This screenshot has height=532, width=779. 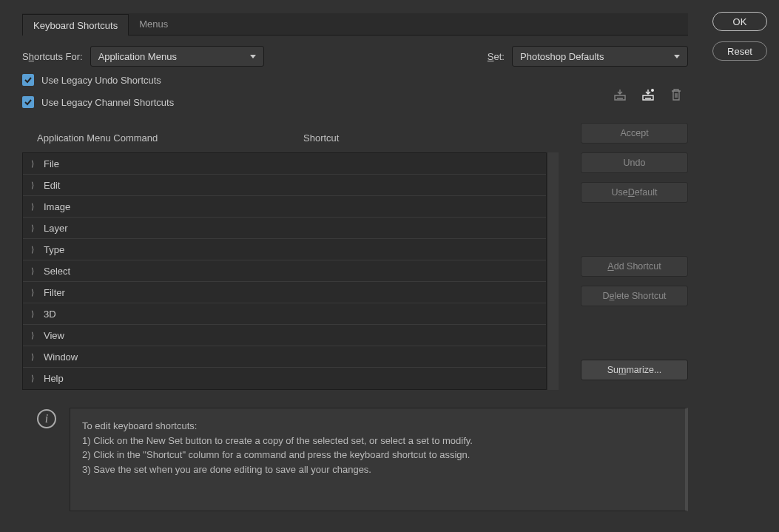 What do you see at coordinates (496, 56) in the screenshot?
I see `set-label: Set:` at bounding box center [496, 56].